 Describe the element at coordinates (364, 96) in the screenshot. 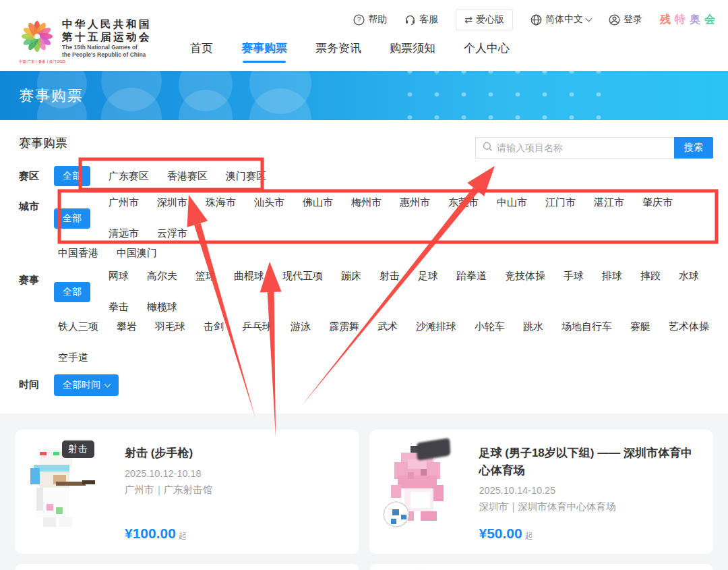

I see `page-banner: 赛事购票` at that location.